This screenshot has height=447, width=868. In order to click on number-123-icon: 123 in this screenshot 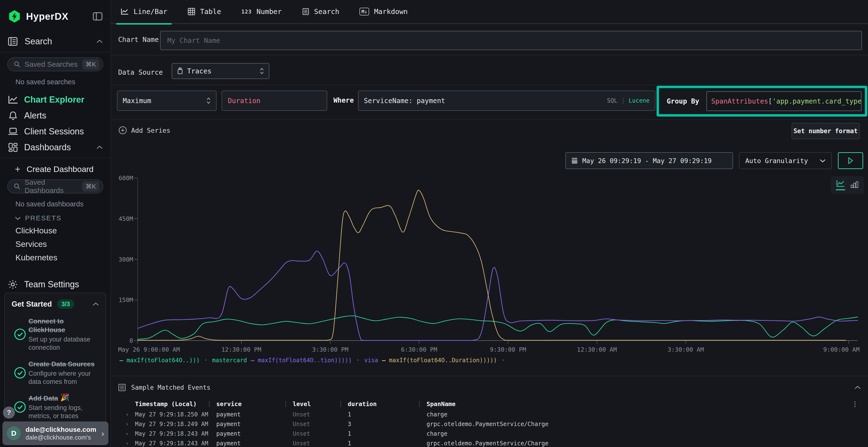, I will do `click(247, 12)`.